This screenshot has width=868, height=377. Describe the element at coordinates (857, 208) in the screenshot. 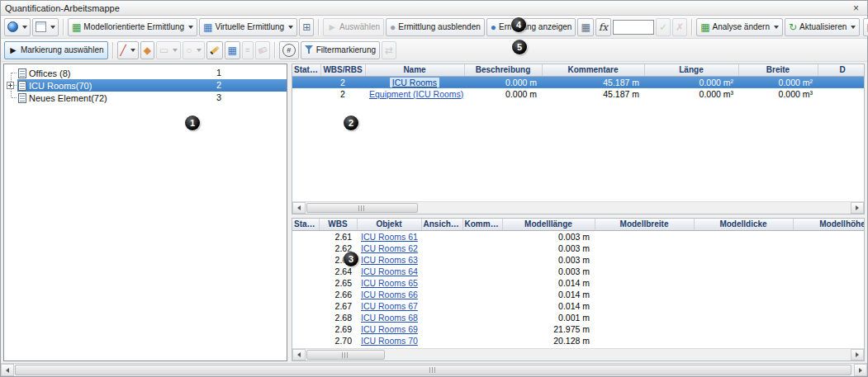

I see `arrow-right-icon` at that location.